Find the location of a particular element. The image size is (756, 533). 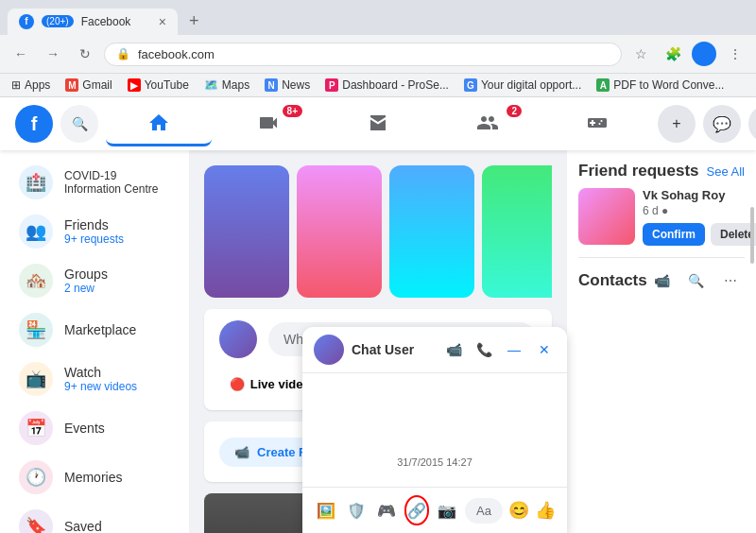

link-tool-button: 🔗 is located at coordinates (418, 510).